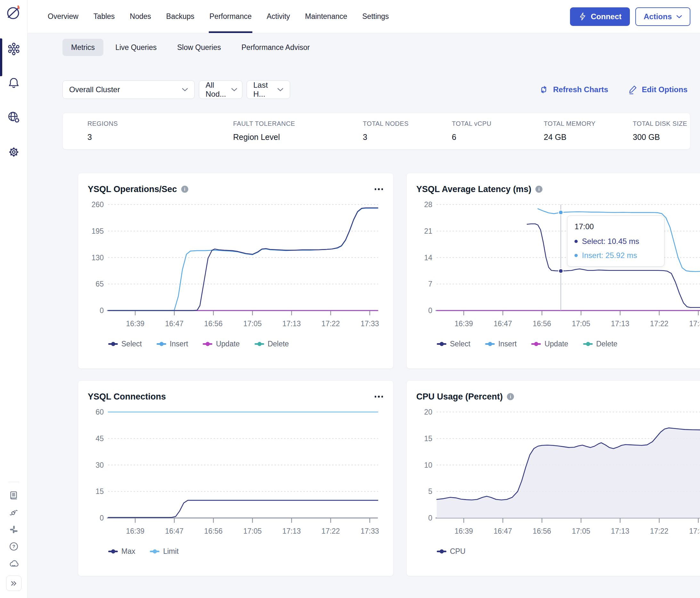  Describe the element at coordinates (278, 344) in the screenshot. I see `legend-label: Delete` at that location.